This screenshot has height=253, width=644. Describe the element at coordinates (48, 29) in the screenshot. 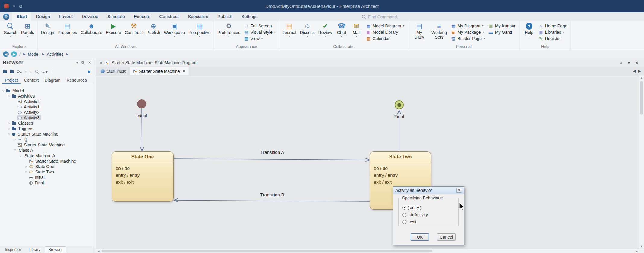

I see `ribbon-button-design: ✎Design` at that location.